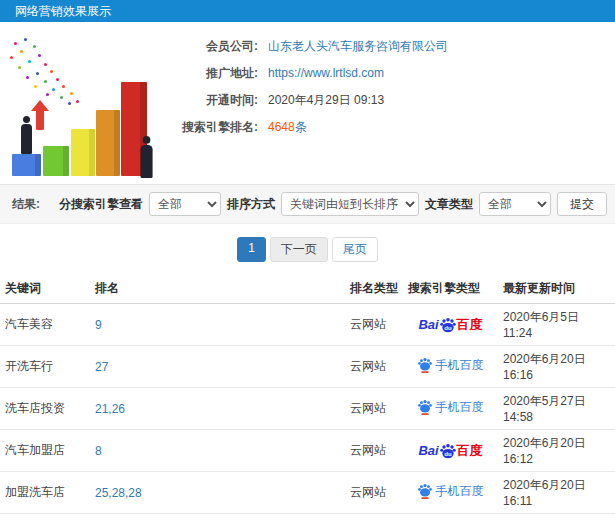 The height and width of the screenshot is (520, 615). I want to click on updated-cell: 2020年6月5日 11:24, so click(556, 325).